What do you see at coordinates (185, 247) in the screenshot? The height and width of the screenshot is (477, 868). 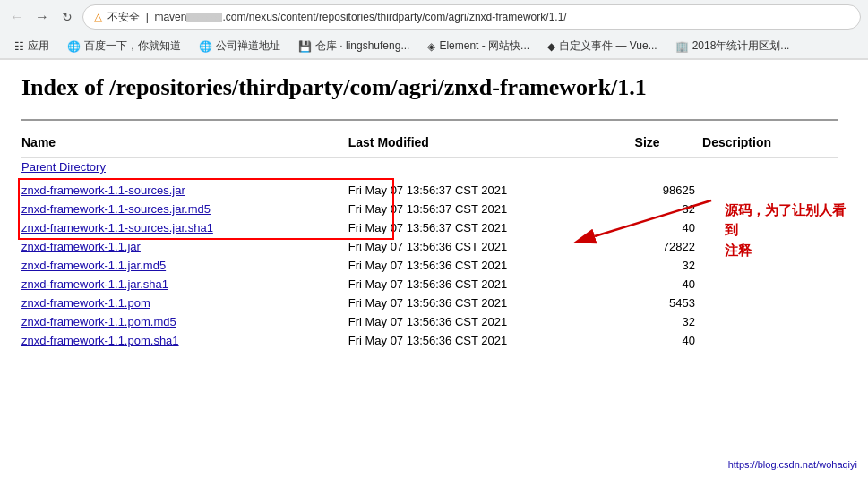 I see `file-name-cell: znxd-framework-1.1.jar` at bounding box center [185, 247].